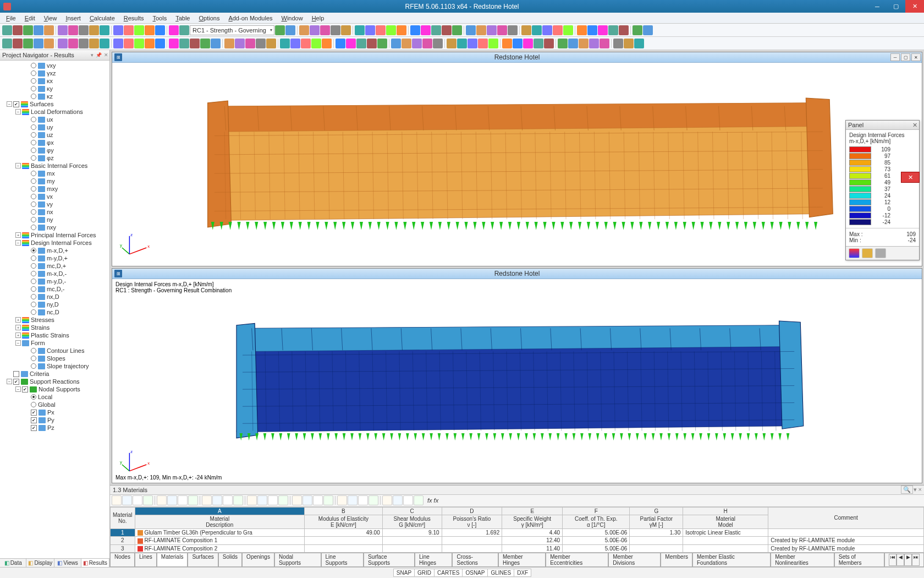  What do you see at coordinates (55, 189) in the screenshot?
I see `tree-item-mxy: mxy` at bounding box center [55, 189].